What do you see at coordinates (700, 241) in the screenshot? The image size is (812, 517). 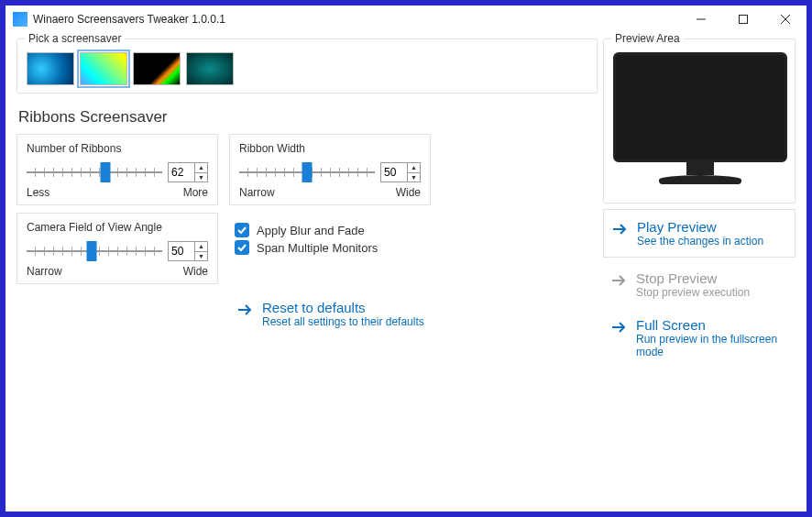 I see `link-subtitle: See the changes in action` at bounding box center [700, 241].